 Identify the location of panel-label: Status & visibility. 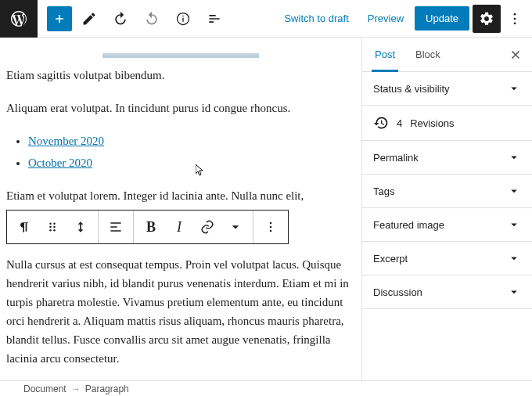
(412, 89).